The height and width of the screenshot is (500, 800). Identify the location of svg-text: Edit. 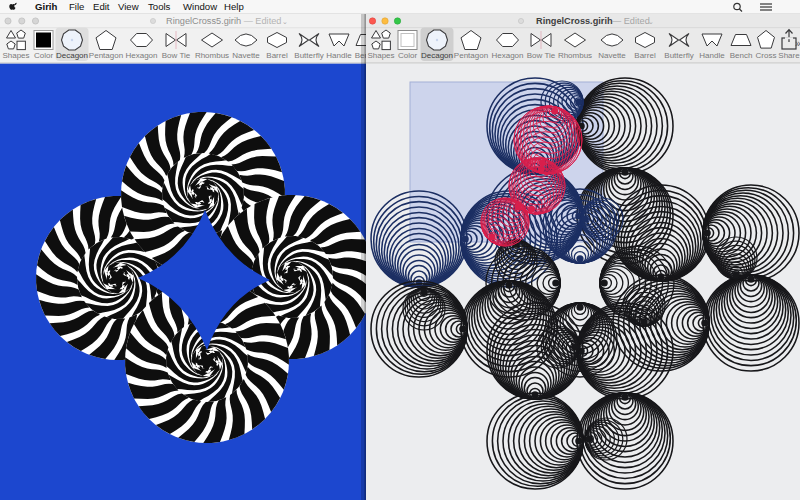
(102, 6).